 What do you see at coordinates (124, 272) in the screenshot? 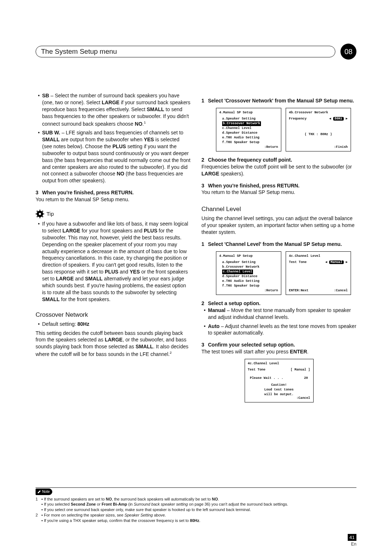
I see `tip-d: and` at bounding box center [124, 272].